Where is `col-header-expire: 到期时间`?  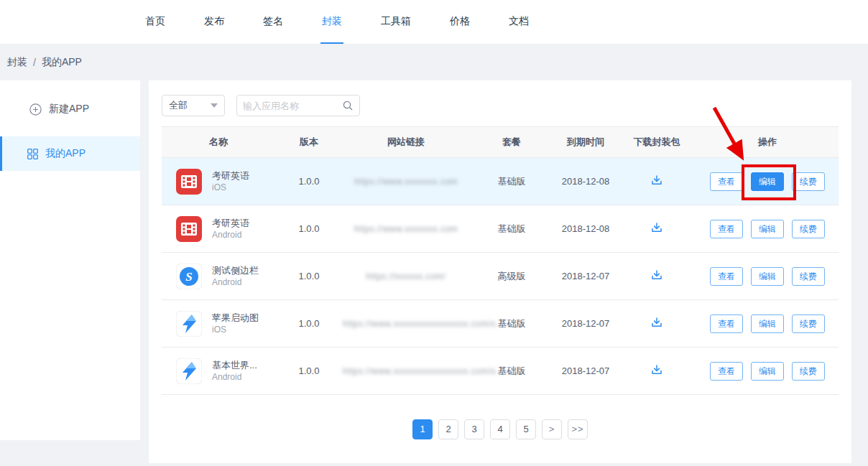 col-header-expire: 到期时间 is located at coordinates (586, 142).